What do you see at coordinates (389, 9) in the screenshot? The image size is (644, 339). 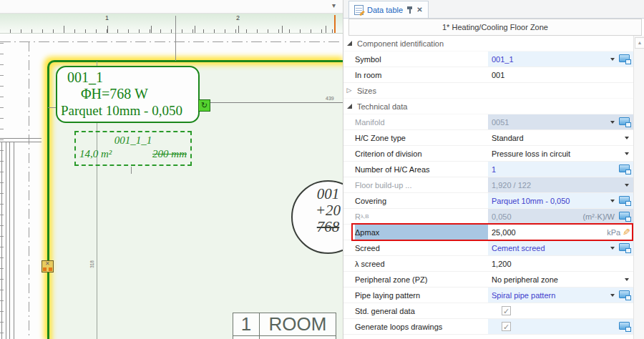 I see `tab-data-table: Data table ✕` at bounding box center [389, 9].